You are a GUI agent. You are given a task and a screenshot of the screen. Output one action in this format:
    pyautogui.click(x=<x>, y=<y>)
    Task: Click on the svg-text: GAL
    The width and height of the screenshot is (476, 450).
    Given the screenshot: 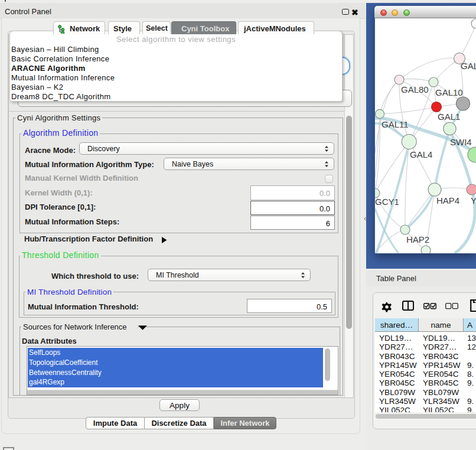 What is the action you would take?
    pyautogui.click(x=468, y=66)
    